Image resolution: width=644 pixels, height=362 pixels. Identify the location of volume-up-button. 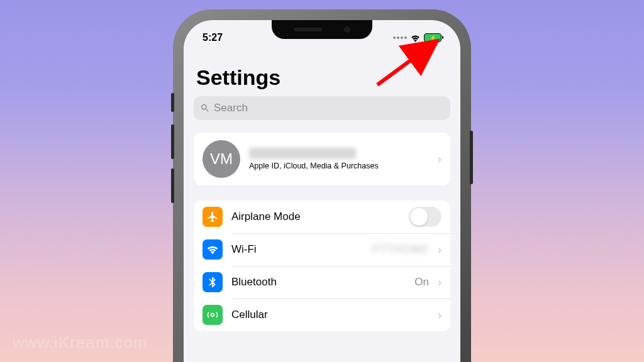
(172, 142).